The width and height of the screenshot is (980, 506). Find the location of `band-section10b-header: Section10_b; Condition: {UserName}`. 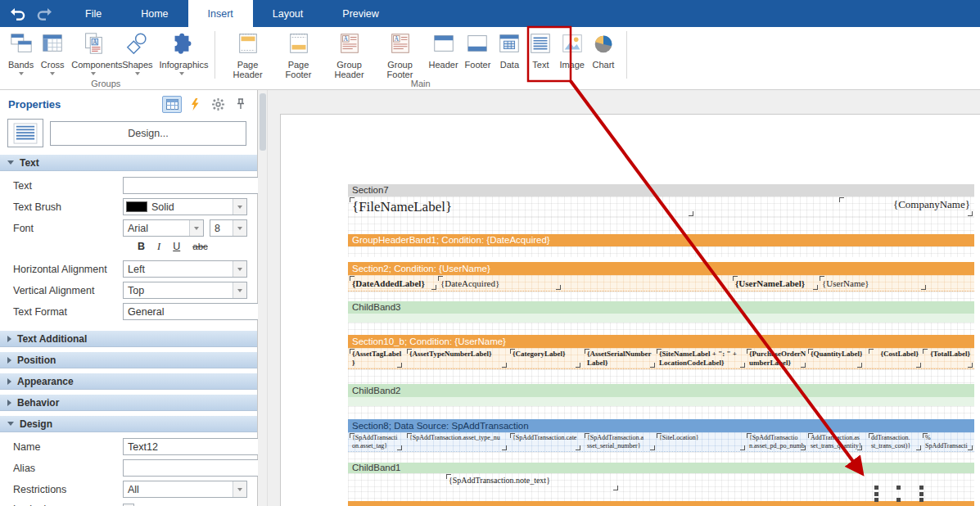

band-section10b-header: Section10_b; Condition: {UserName} is located at coordinates (662, 341).